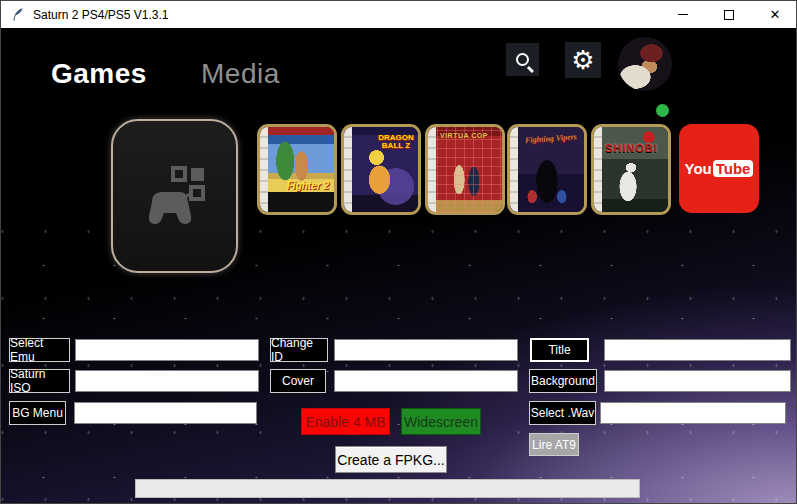 This screenshot has height=504, width=797. What do you see at coordinates (399, 14) in the screenshot?
I see `titlebar: Saturn 2 PS4/PS5 V1.3.1 ✕` at bounding box center [399, 14].